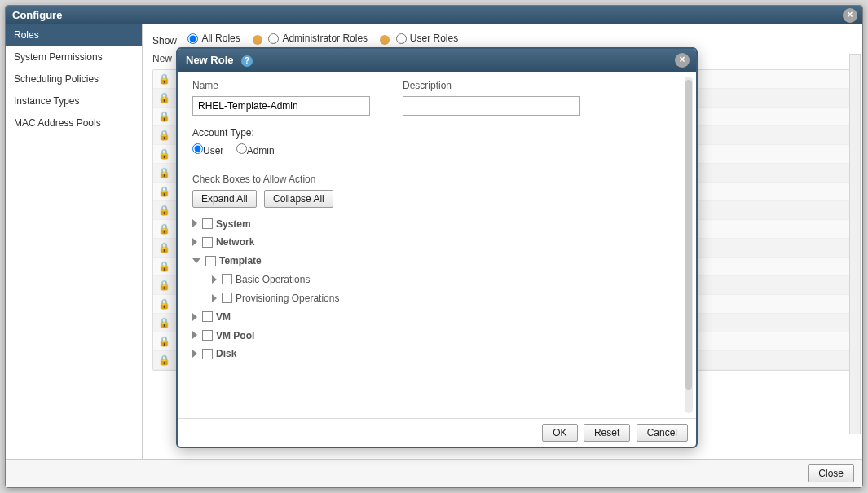 This screenshot has height=493, width=868. Describe the element at coordinates (437, 316) in the screenshot. I see `tree-node: VM` at that location.